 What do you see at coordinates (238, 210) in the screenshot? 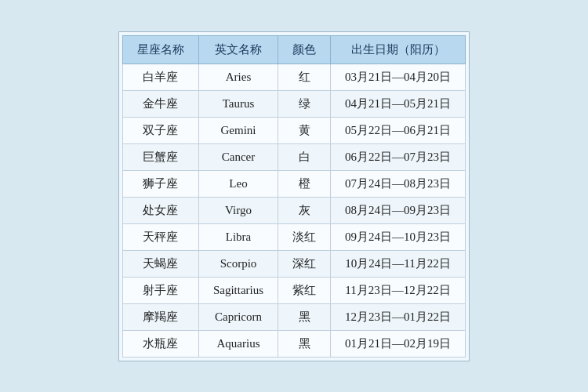
I see `table-cell: Virgo` at bounding box center [238, 210].